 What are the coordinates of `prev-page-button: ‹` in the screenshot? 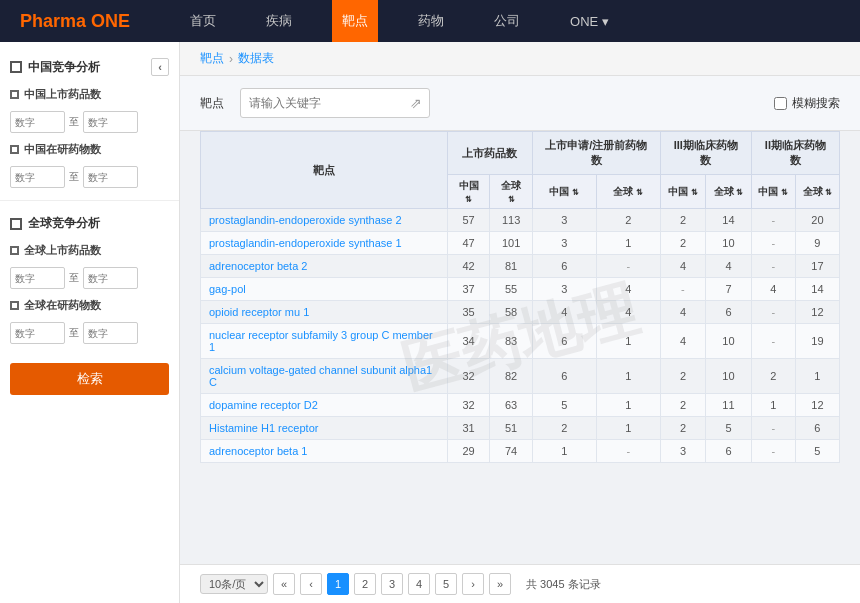 It's located at (311, 584).